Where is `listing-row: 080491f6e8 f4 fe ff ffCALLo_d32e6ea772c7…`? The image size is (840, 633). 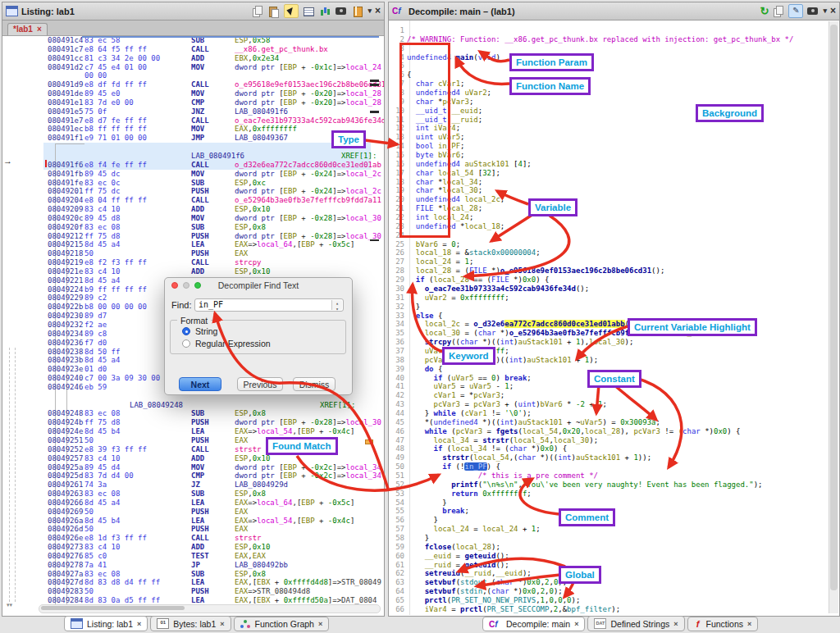 listing-row: 080491f6e8 f4 fe ff ffCALLo_d32e6ea772c7… is located at coordinates (194, 166).